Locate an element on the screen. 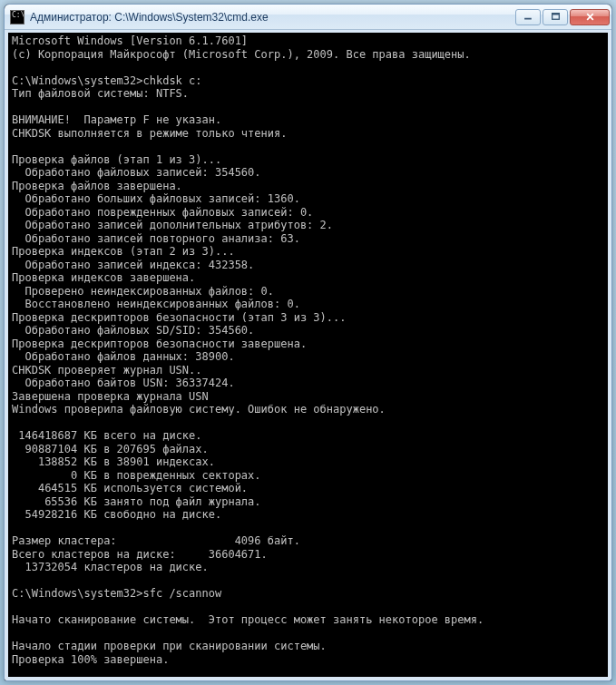 This screenshot has width=616, height=685. terminal-line: 138852 КБ в 38901 индексах. is located at coordinates (308, 463).